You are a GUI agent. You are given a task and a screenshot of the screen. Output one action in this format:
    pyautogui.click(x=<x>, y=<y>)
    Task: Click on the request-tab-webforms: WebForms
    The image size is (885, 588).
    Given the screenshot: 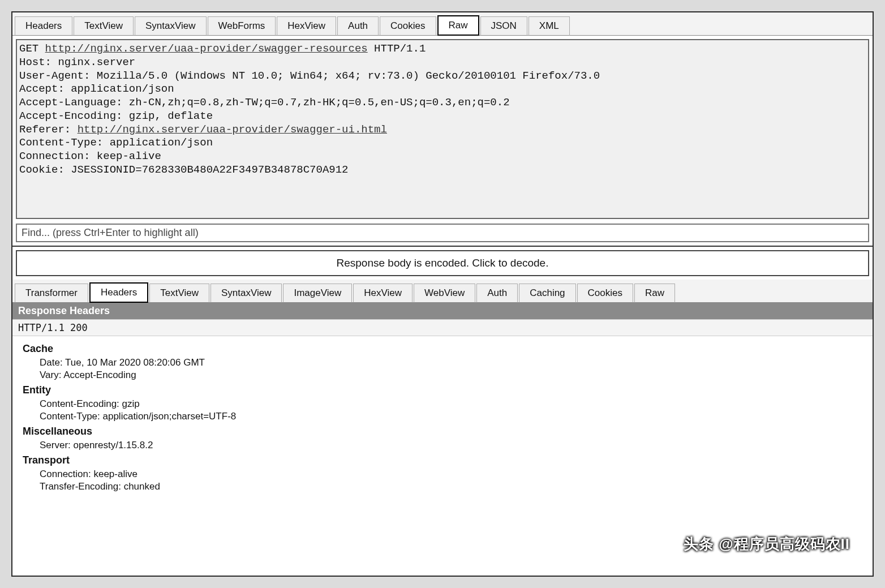 What is the action you would take?
    pyautogui.click(x=242, y=26)
    